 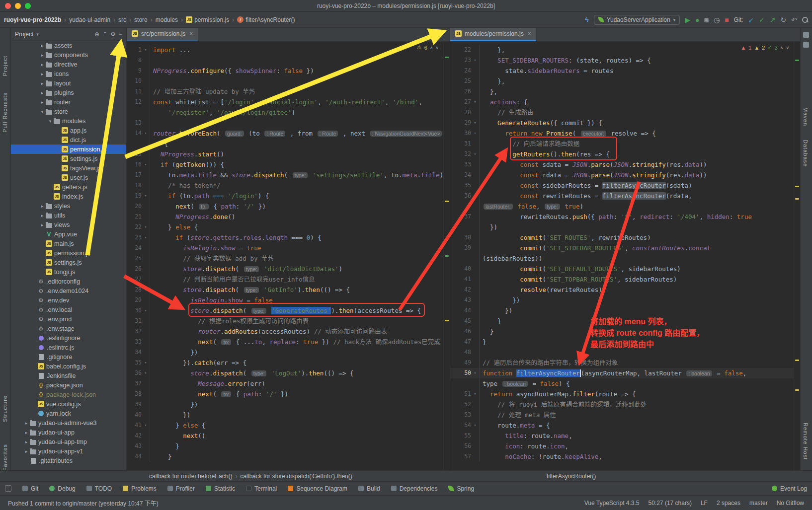 I want to click on code-text: /* has token*/, so click(x=300, y=186).